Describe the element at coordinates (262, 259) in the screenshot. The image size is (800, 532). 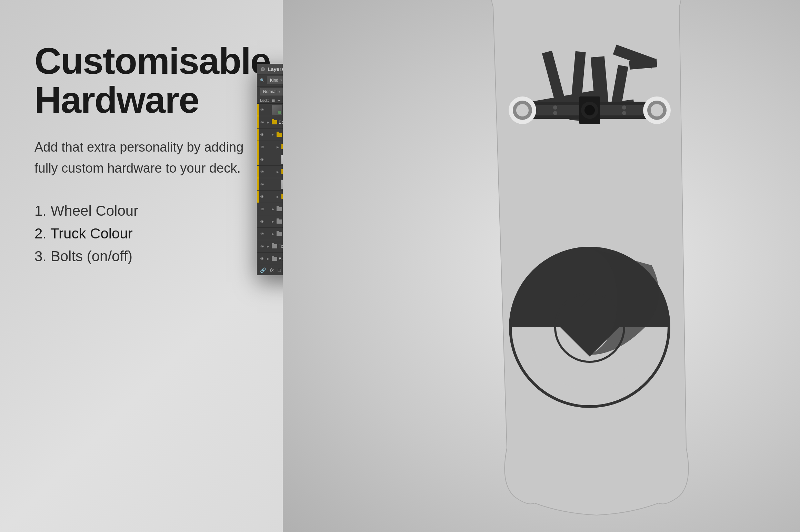
I see `eye-icon-13: 👁` at that location.